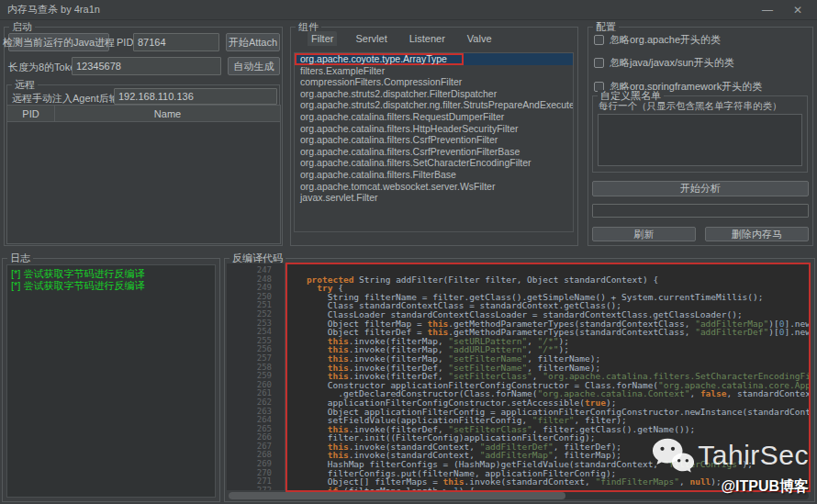 This screenshot has height=504, width=817. Describe the element at coordinates (143, 136) in the screenshot. I see `launch-group: 启动 检测当前运行的Java进程 PID 开始Attach 长度为8的Token…` at that location.